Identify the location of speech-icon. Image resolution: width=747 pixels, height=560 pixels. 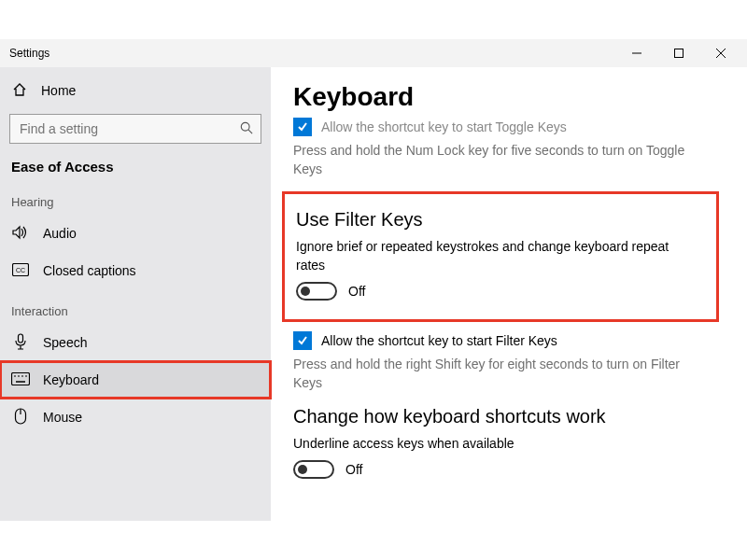
(21, 343).